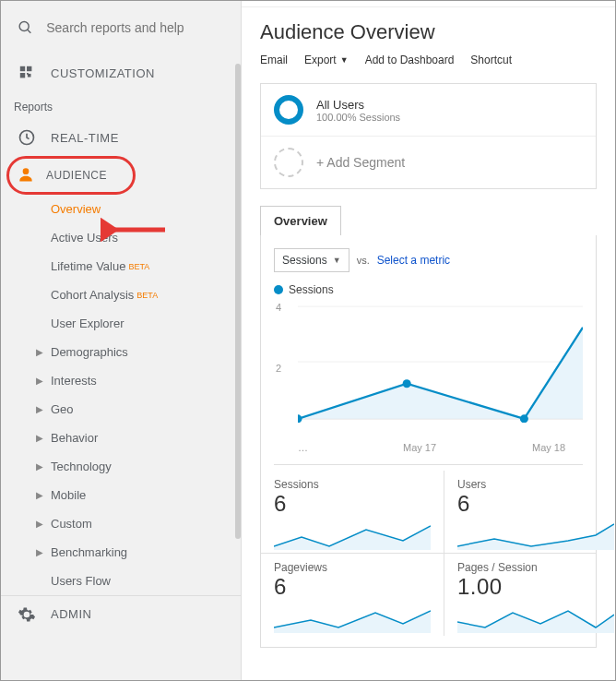  I want to click on x-tick-2: May 18, so click(549, 448).